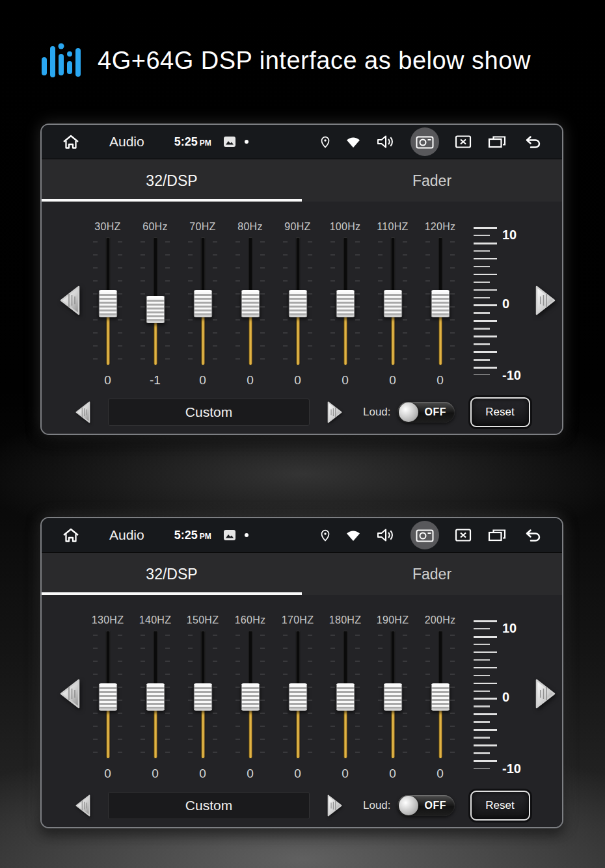 This screenshot has height=868, width=605. I want to click on freq-label: 200Hz, so click(440, 622).